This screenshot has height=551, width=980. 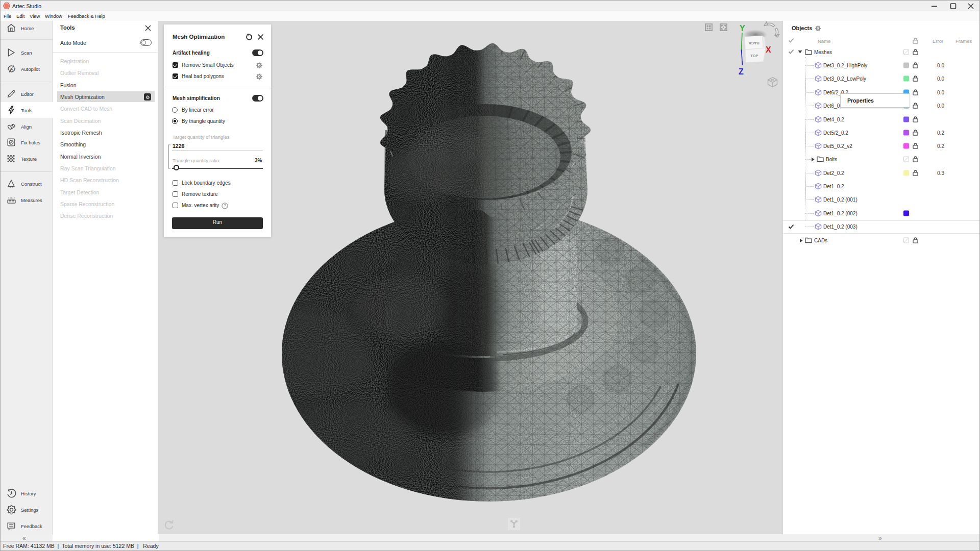 What do you see at coordinates (742, 29) in the screenshot?
I see `svg-text: Y` at bounding box center [742, 29].